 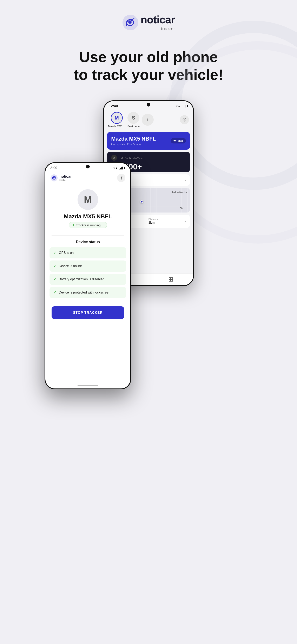 I want to click on home-indicator, so click(x=88, y=386).